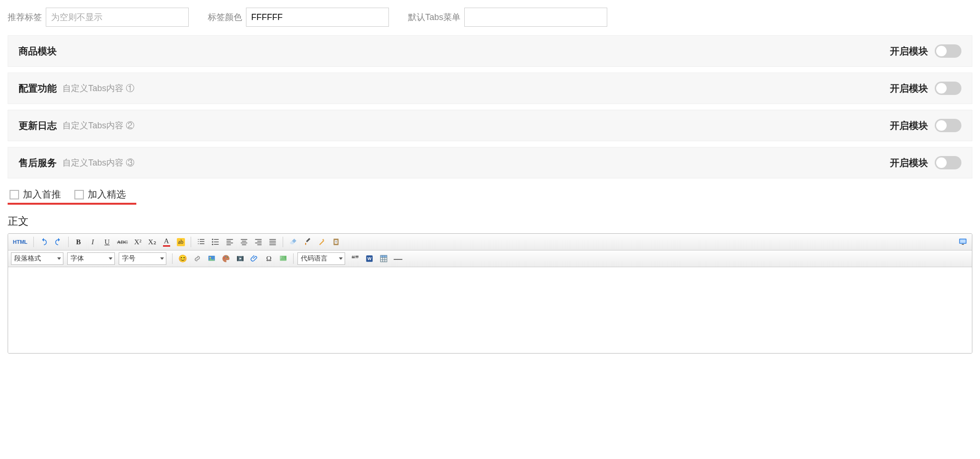 This screenshot has height=459, width=980. Describe the element at coordinates (255, 259) in the screenshot. I see `paperclip-icon` at that location.